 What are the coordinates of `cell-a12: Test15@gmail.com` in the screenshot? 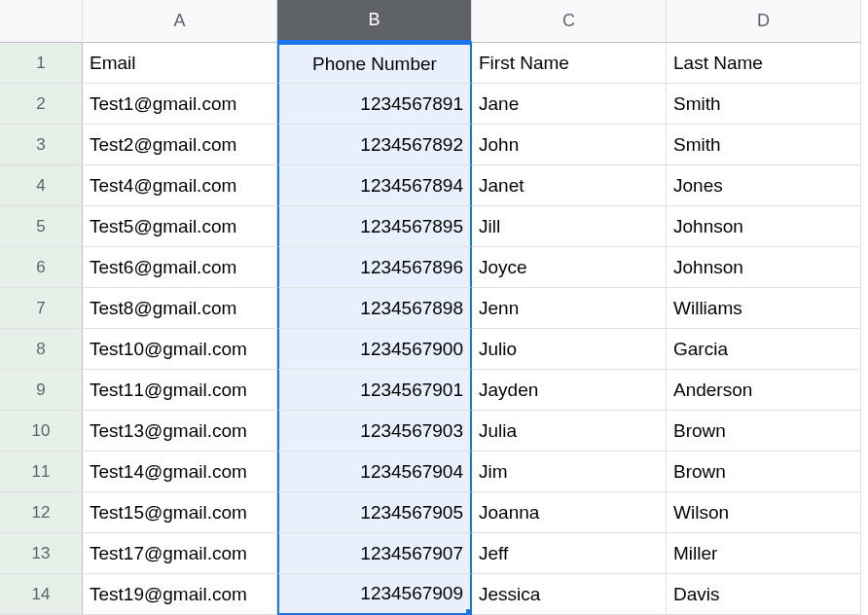 It's located at (180, 513).